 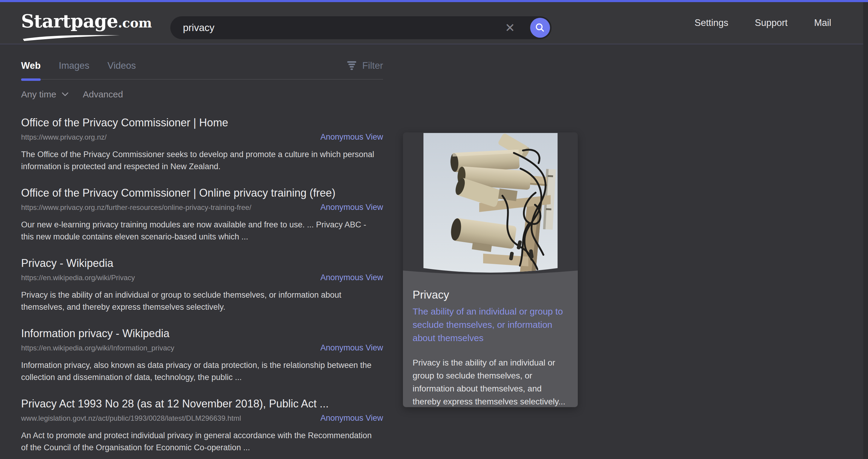 What do you see at coordinates (202, 94) in the screenshot?
I see `time-filter-row: Any time Advanced` at bounding box center [202, 94].